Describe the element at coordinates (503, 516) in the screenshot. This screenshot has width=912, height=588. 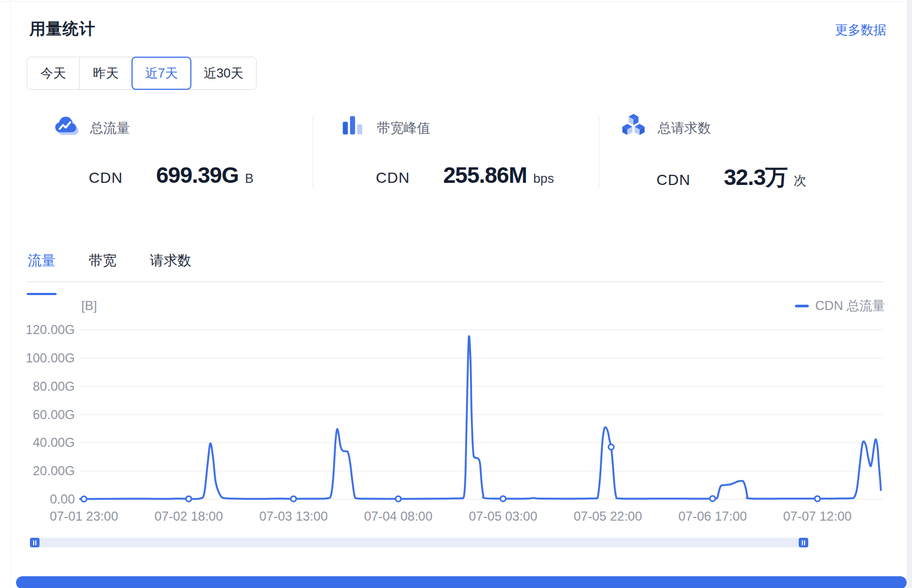
I see `x-axis-tick-label: 07-05 03:00` at that location.